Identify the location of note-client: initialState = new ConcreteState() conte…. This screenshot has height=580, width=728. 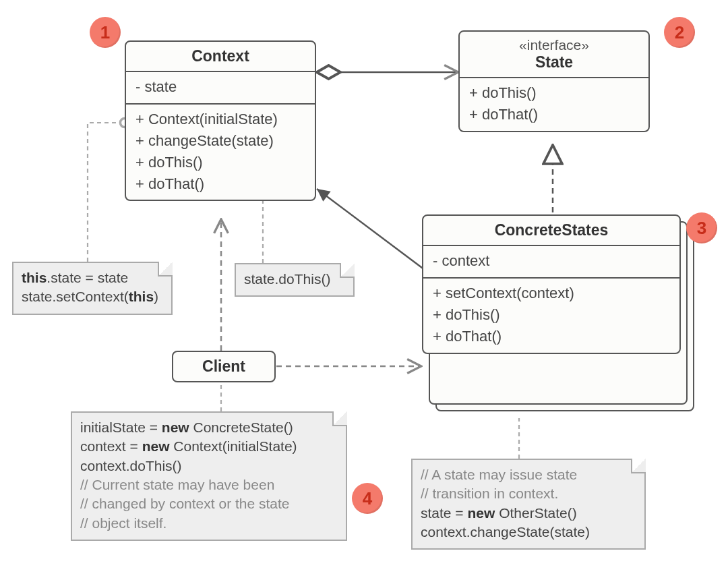
(209, 476).